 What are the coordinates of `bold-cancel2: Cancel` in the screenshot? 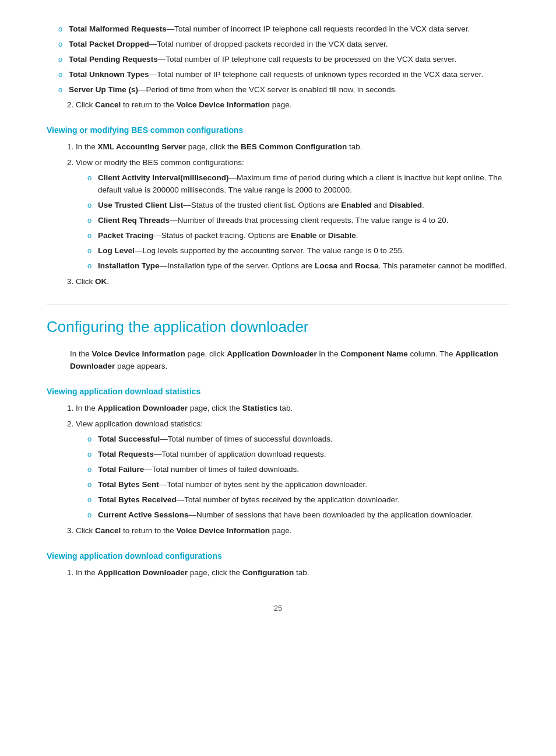 It's located at (108, 531).